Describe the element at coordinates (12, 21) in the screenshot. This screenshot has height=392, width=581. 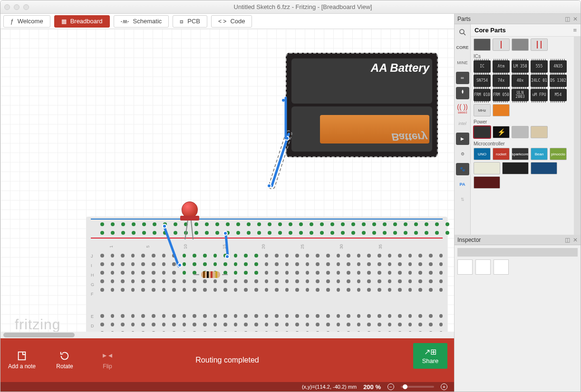
I see `fritzing-logo-icon: ƒ` at that location.